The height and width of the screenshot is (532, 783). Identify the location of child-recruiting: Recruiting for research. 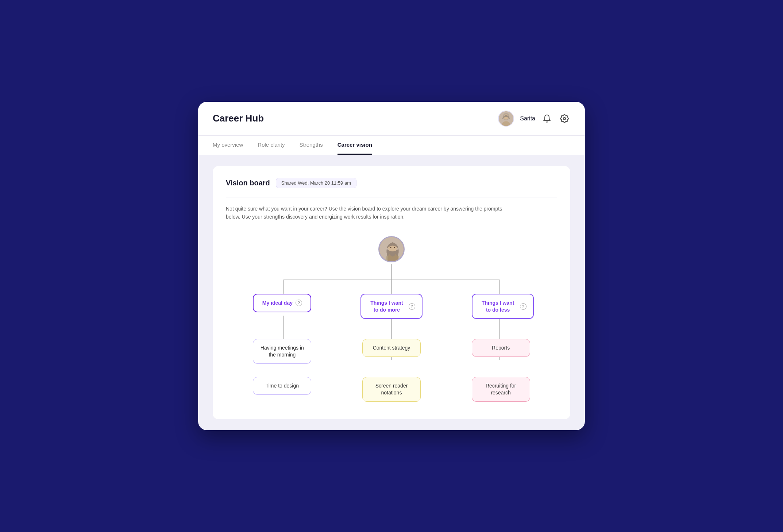
(501, 389).